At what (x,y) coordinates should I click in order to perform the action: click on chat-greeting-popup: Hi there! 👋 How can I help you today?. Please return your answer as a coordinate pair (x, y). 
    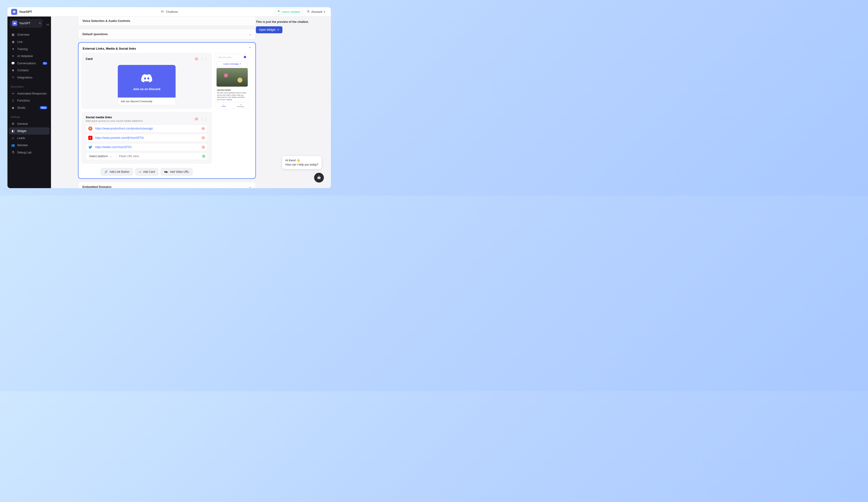
    Looking at the image, I should click on (302, 163).